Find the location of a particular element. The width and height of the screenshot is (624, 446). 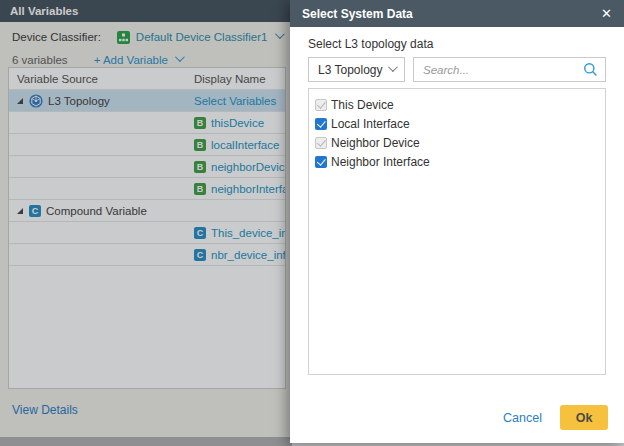

list-item: Neighbor Interface is located at coordinates (457, 162).